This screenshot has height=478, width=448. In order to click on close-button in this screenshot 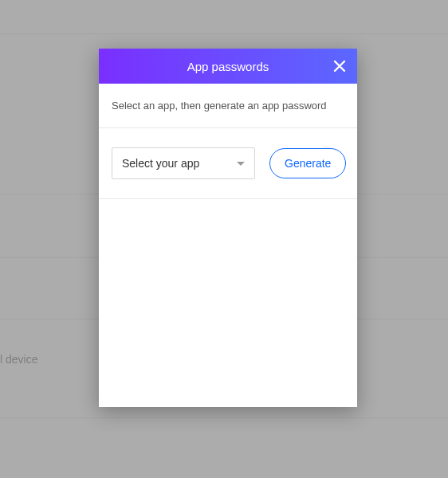, I will do `click(340, 66)`.